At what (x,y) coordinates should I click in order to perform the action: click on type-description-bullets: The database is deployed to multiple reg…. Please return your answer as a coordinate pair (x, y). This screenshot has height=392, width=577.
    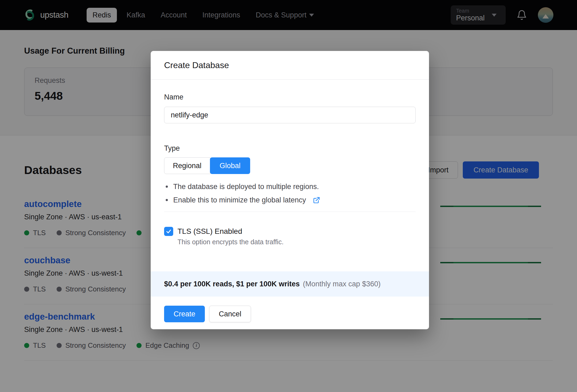
    Looking at the image, I should click on (290, 193).